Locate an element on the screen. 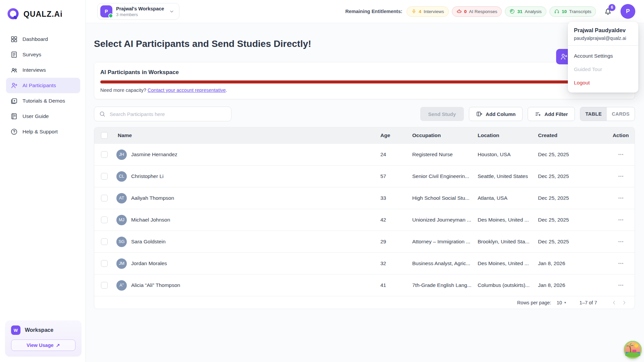 This screenshot has width=644, height=362. sidebar-item-label: Interviews is located at coordinates (34, 70).